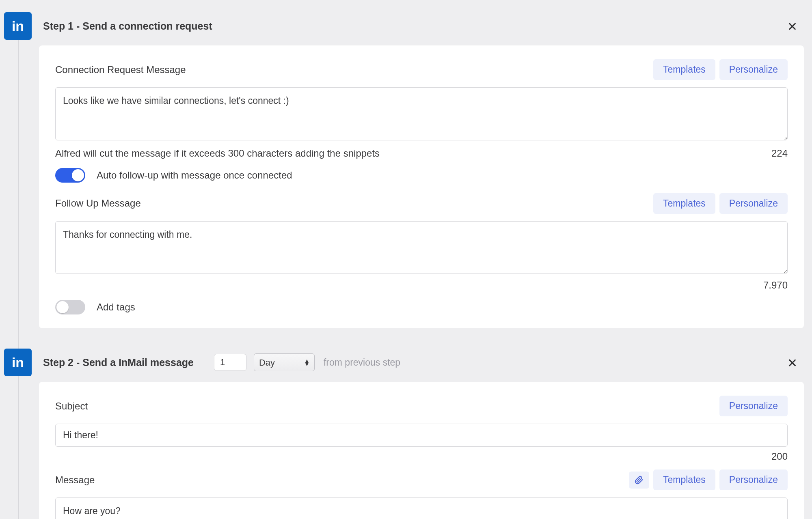 This screenshot has width=812, height=519. What do you see at coordinates (194, 175) in the screenshot?
I see `auto-followup-label: Auto follow-up with message once connect…` at bounding box center [194, 175].